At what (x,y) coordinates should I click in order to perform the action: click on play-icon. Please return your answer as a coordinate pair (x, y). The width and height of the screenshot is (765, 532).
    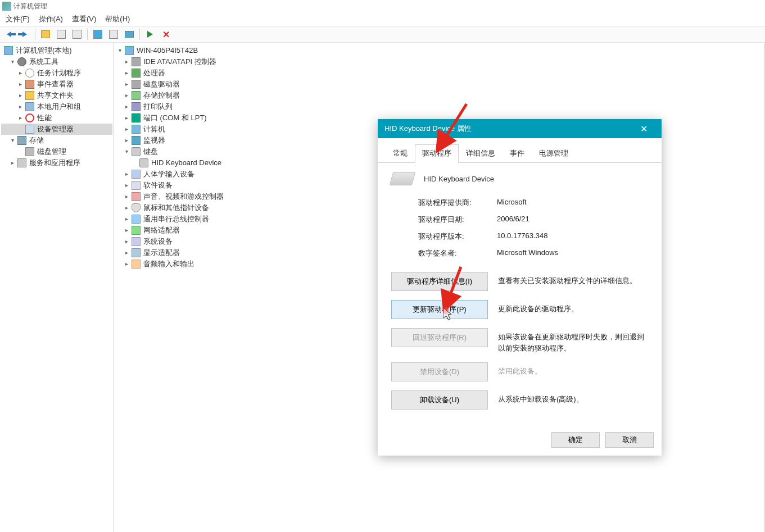
    Looking at the image, I should click on (150, 34).